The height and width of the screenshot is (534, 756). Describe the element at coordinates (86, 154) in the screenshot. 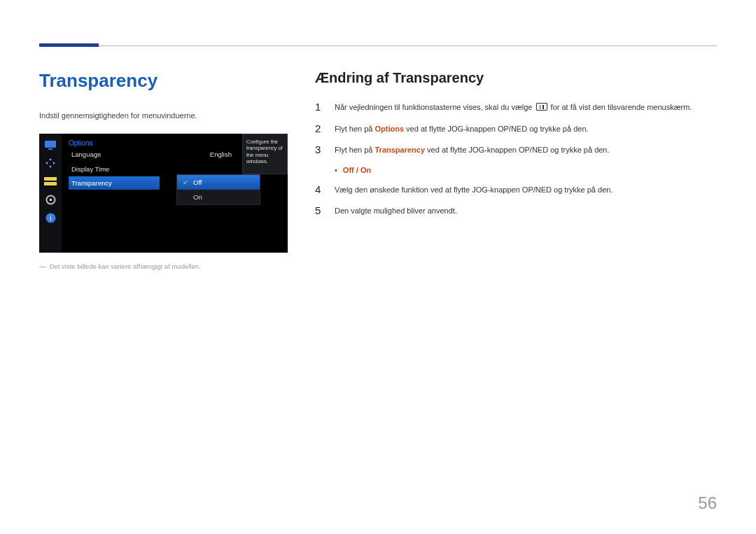

I see `row-label: Language` at that location.